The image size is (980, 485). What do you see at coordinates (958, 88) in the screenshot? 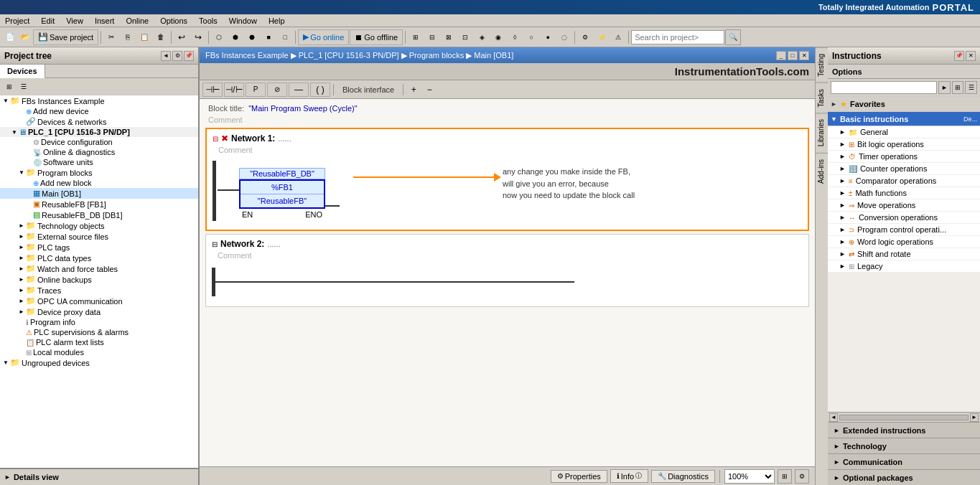
I see `inst-grid-btn: ⊞` at bounding box center [958, 88].